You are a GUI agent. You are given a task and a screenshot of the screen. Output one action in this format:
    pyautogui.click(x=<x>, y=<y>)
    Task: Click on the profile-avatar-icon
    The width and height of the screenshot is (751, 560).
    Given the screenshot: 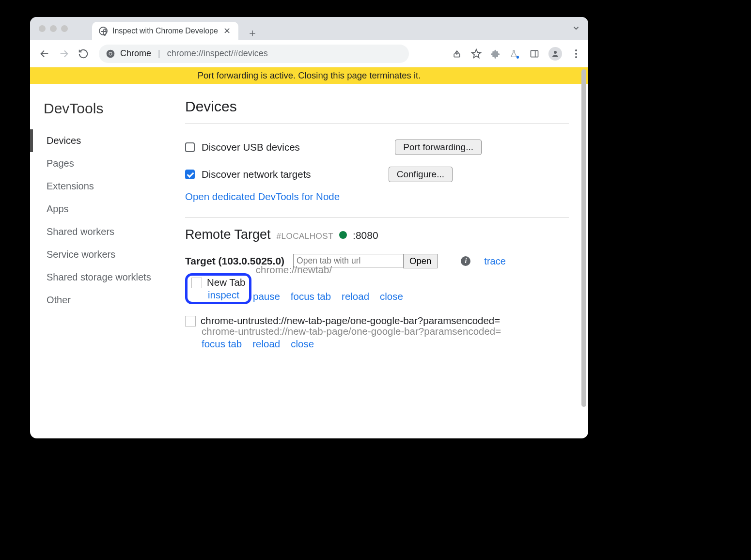 What is the action you would take?
    pyautogui.click(x=555, y=54)
    